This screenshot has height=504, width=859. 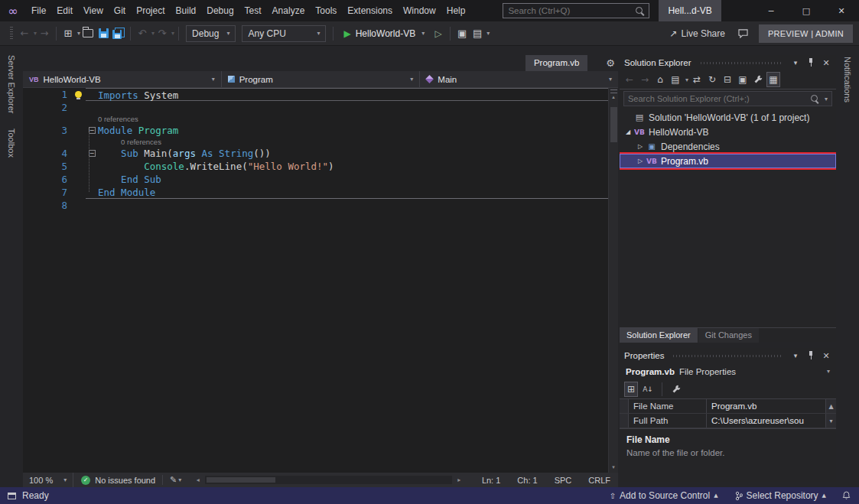 What do you see at coordinates (456, 11) in the screenshot?
I see `menu-item: Help` at bounding box center [456, 11].